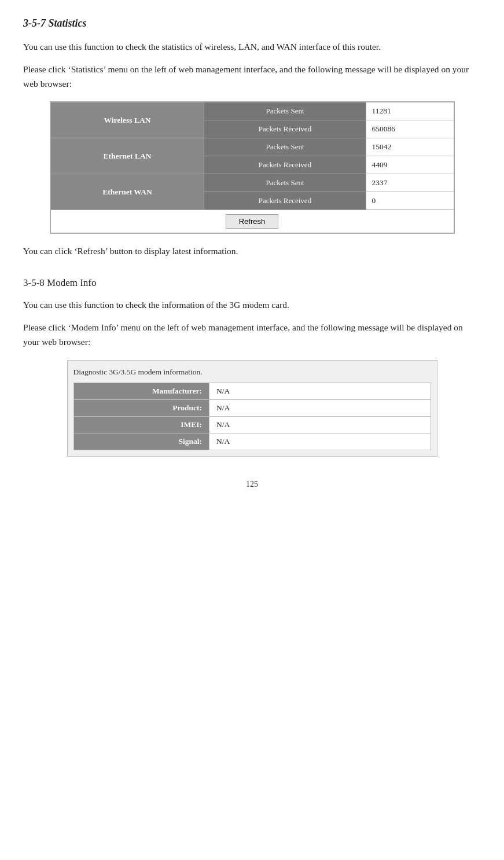 The height and width of the screenshot is (860, 504). What do you see at coordinates (252, 168) in the screenshot?
I see `statistics-screenshot: Wireless LAN Packets Sent 11281 Packets …` at bounding box center [252, 168].